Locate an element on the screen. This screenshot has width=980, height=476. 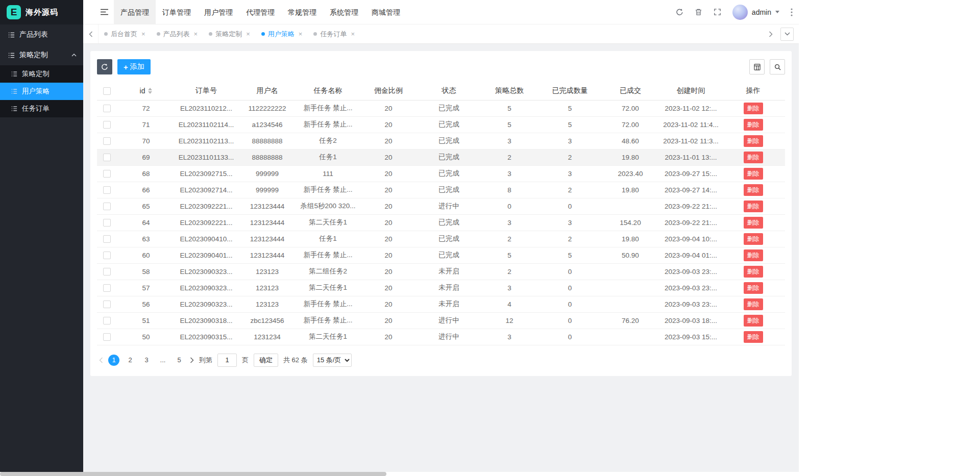
chevron-up-icon is located at coordinates (74, 55).